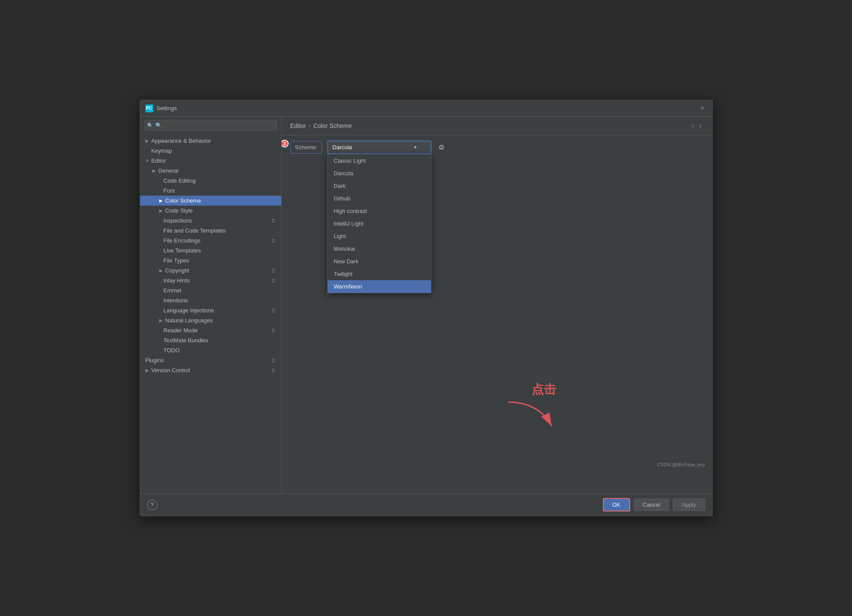 This screenshot has height=616, width=852. What do you see at coordinates (211, 240) in the screenshot?
I see `sidebar-item-file-encodings: File Encodings 🗋` at bounding box center [211, 240].